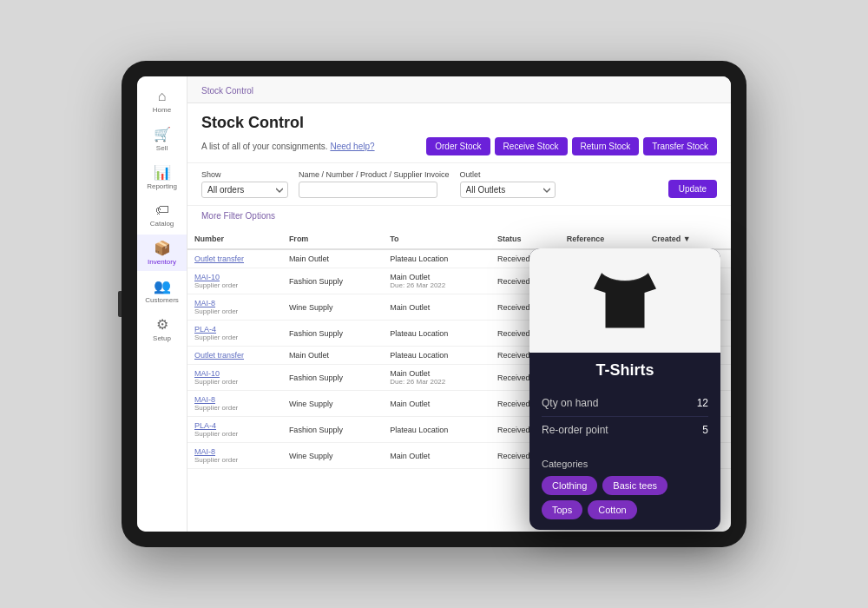 This screenshot has height=608, width=868. I want to click on outlet-select: All Outlets, so click(508, 189).